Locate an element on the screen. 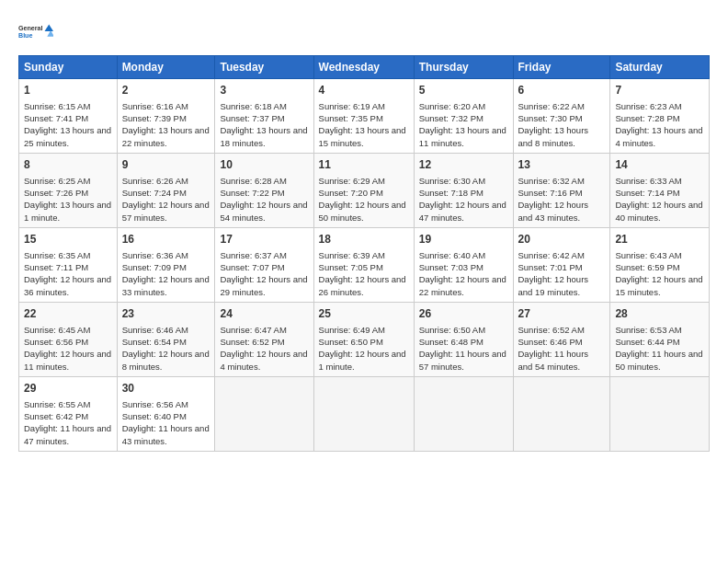  daylight: Daylight: 12 hours and 50 minutes. is located at coordinates (362, 211).